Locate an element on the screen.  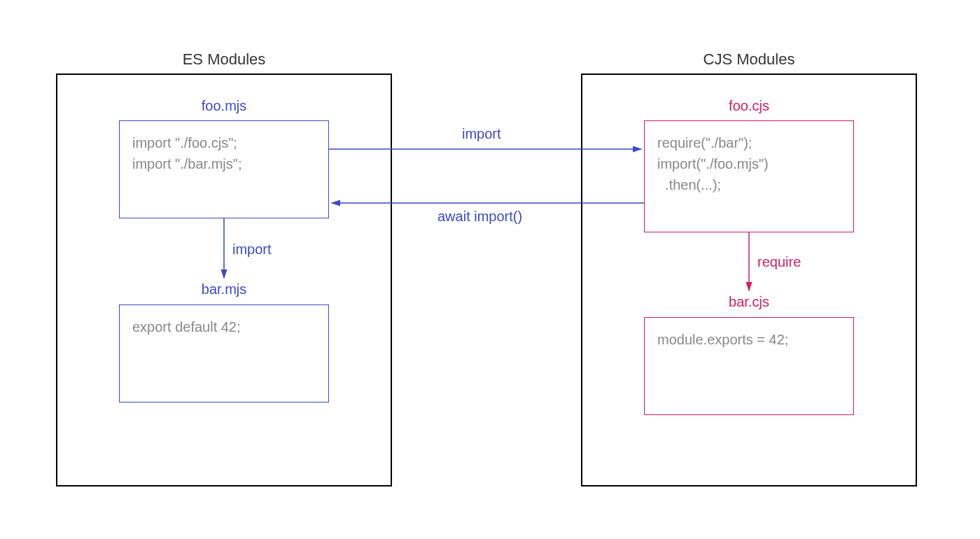
bar-mjs-code-line-1: export default 42; is located at coordinates (224, 327).